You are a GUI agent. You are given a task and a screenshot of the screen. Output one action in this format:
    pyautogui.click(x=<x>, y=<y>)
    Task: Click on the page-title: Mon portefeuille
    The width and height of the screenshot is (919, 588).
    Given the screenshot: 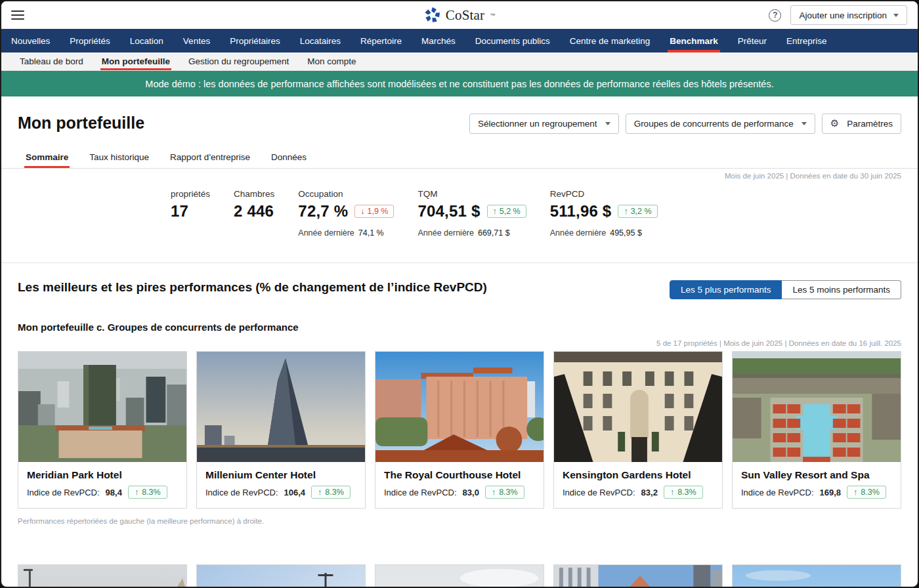 What is the action you would take?
    pyautogui.click(x=81, y=123)
    